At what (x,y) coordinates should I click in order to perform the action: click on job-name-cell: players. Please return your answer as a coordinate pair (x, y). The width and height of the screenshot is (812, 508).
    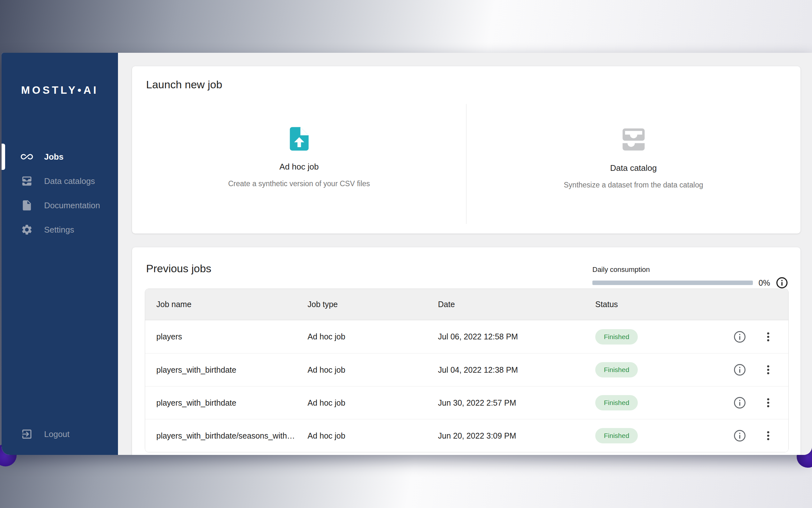
    Looking at the image, I should click on (226, 337).